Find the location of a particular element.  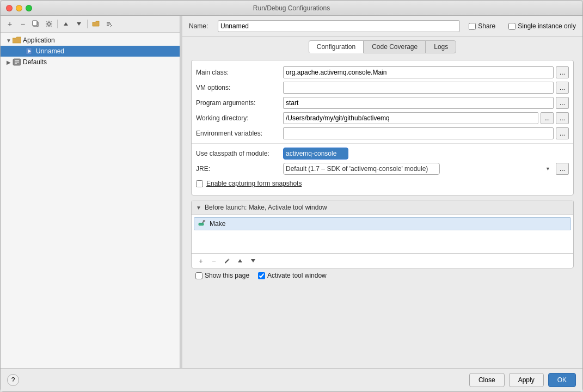

ok-button: OK is located at coordinates (562, 380).